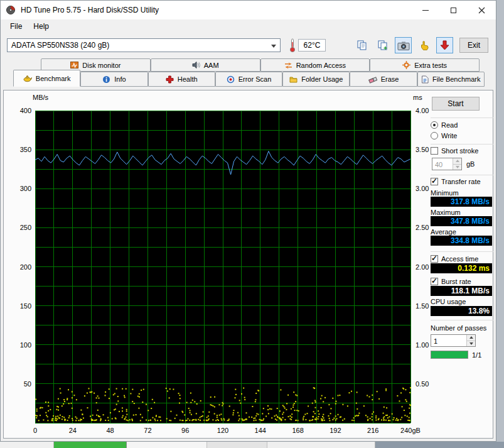 The height and width of the screenshot is (448, 504). I want to click on background-windows-strip, so click(252, 445).